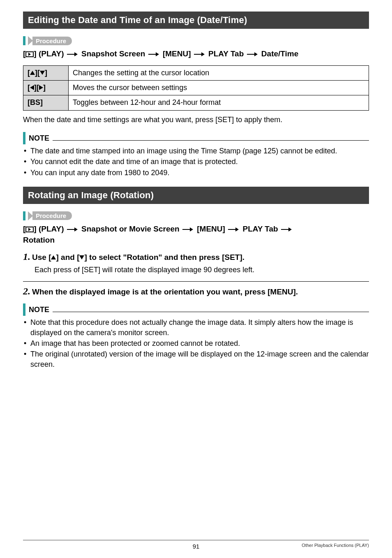 This screenshot has width=392, height=558. Describe the element at coordinates (46, 103) in the screenshot. I see `key-cell-bs: [BS]` at that location.